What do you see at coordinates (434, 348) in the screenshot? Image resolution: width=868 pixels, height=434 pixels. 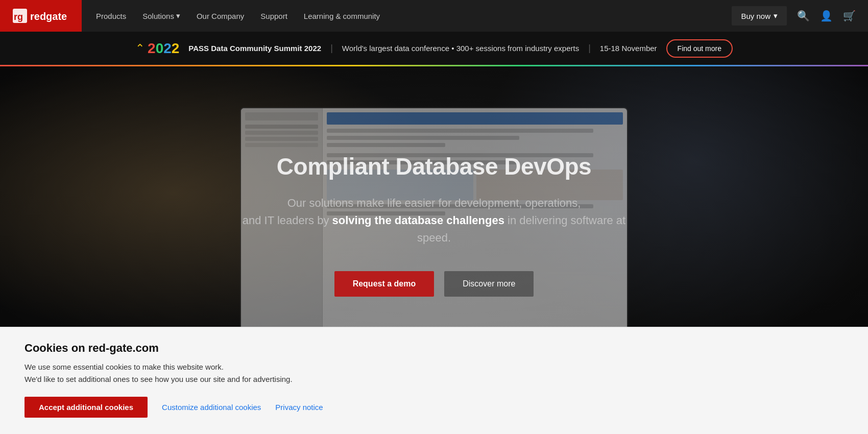 I see `cookie-title: Cookies on red-gate.com` at bounding box center [434, 348].